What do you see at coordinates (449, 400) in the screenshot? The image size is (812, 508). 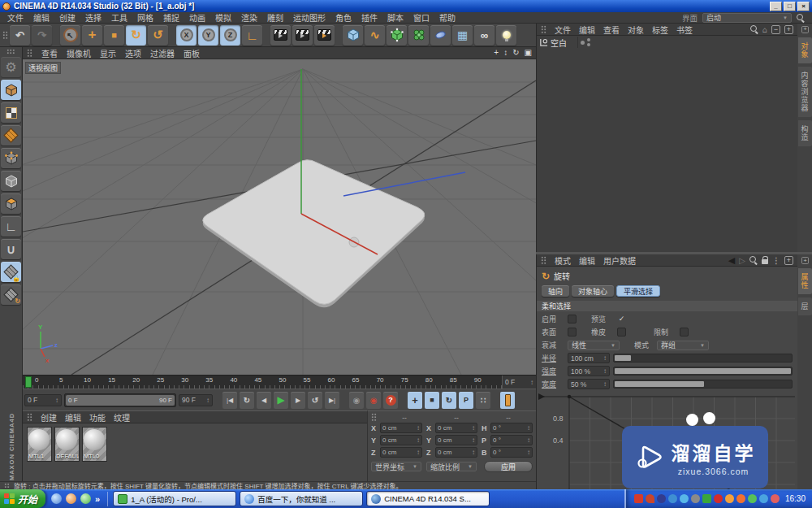 I see `key-rotation-toggle: ↻` at bounding box center [449, 400].